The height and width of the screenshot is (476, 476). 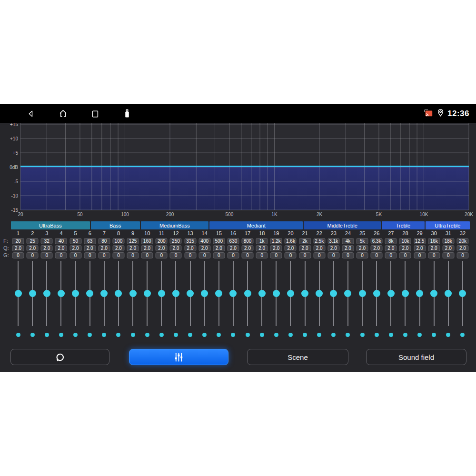 What do you see at coordinates (47, 241) in the screenshot?
I see `band-frequency-value: 32` at bounding box center [47, 241].